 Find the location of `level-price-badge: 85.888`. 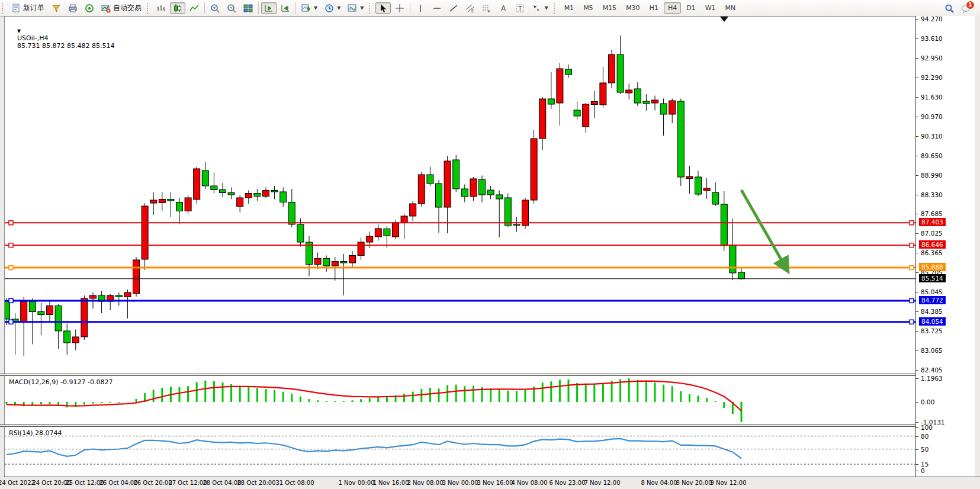

level-price-badge: 85.888 is located at coordinates (932, 267).